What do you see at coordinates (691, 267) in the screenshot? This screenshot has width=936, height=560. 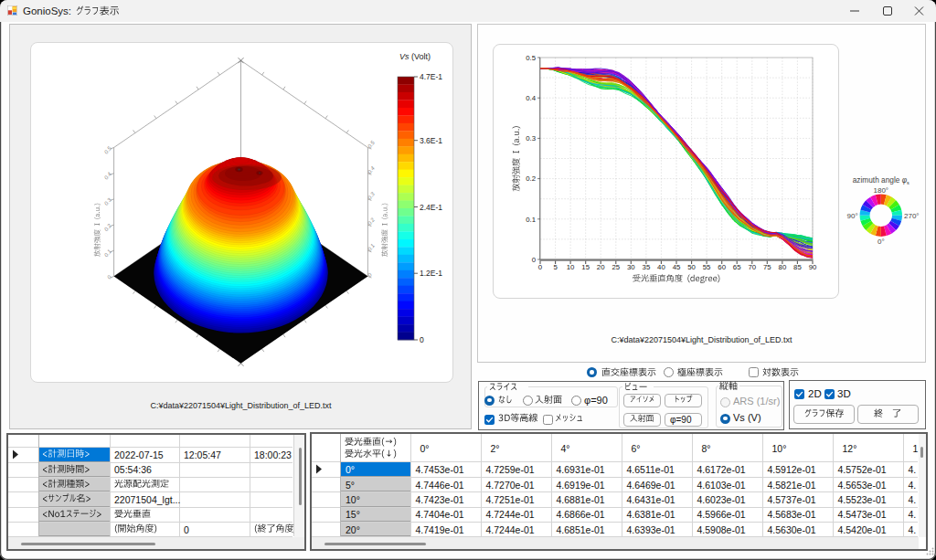 I see `svg-text: 50` at bounding box center [691, 267].